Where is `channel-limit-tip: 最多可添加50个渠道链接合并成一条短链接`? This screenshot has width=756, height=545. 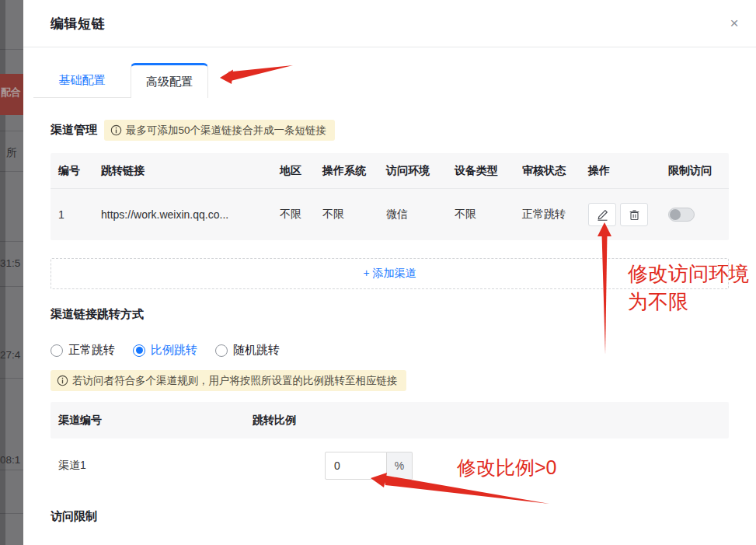
channel-limit-tip: 最多可添加50个渠道链接合并成一条短链接 is located at coordinates (219, 131).